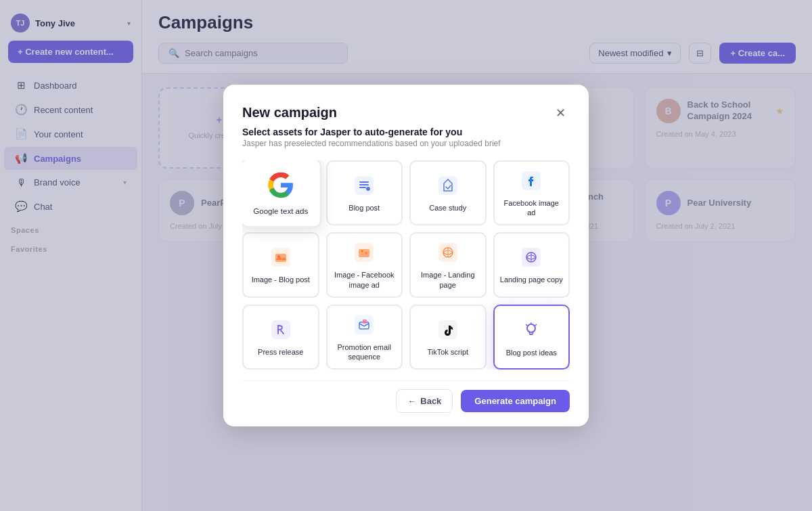  I want to click on asset-facebook-image-ad: Facebook image ad, so click(532, 194).